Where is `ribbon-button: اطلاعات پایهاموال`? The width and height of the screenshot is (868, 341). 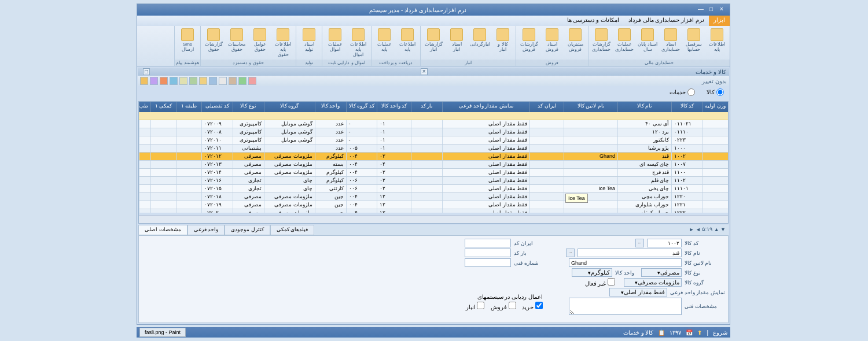
ribbon-button: اطلاعات پایهاموال is located at coordinates (358, 43).